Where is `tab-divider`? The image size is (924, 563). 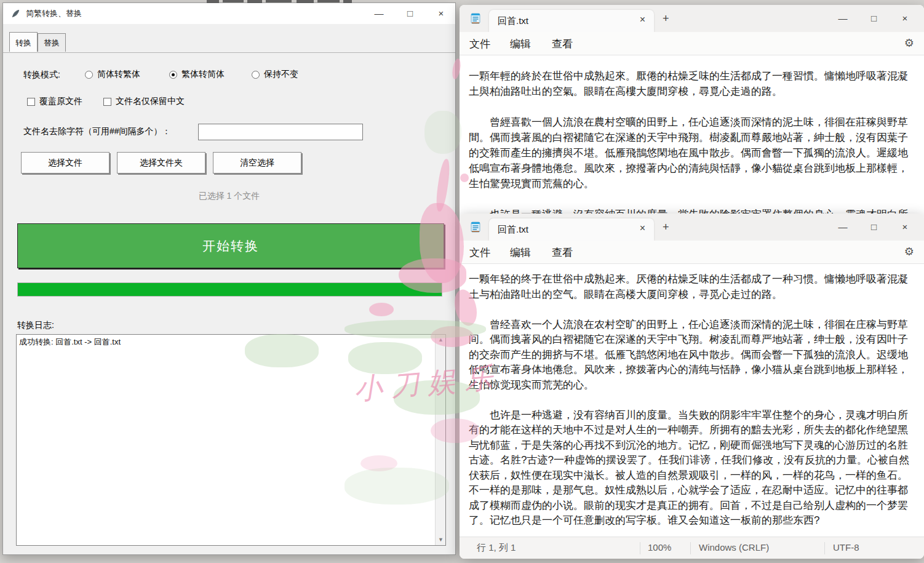 tab-divider is located at coordinates (229, 53).